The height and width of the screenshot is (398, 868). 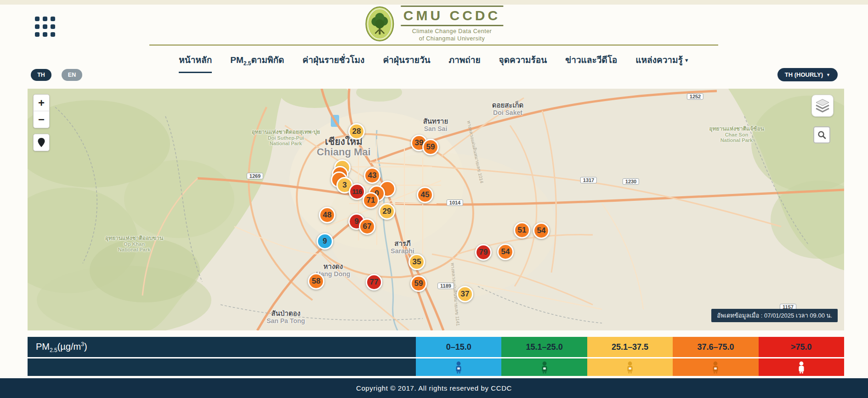 What do you see at coordinates (325, 241) in the screenshot?
I see `pm25-station-marker: 9` at bounding box center [325, 241].